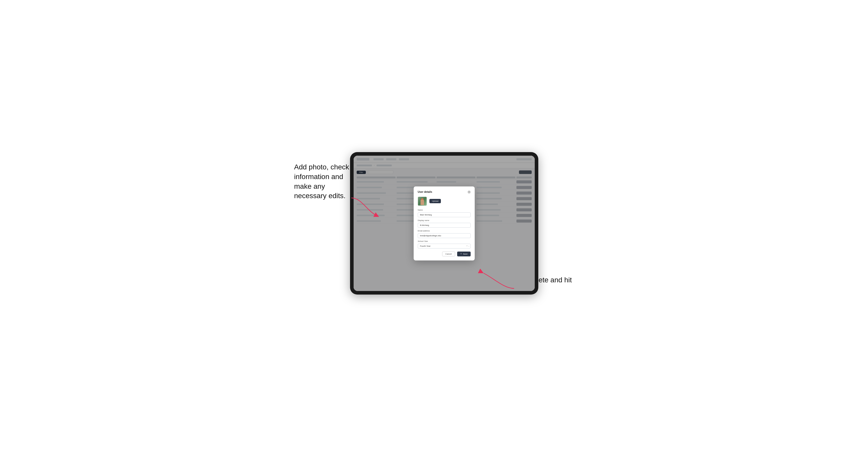  I want to click on school-year-select: First Year Second Year Third Year Fourth…, so click(444, 246).